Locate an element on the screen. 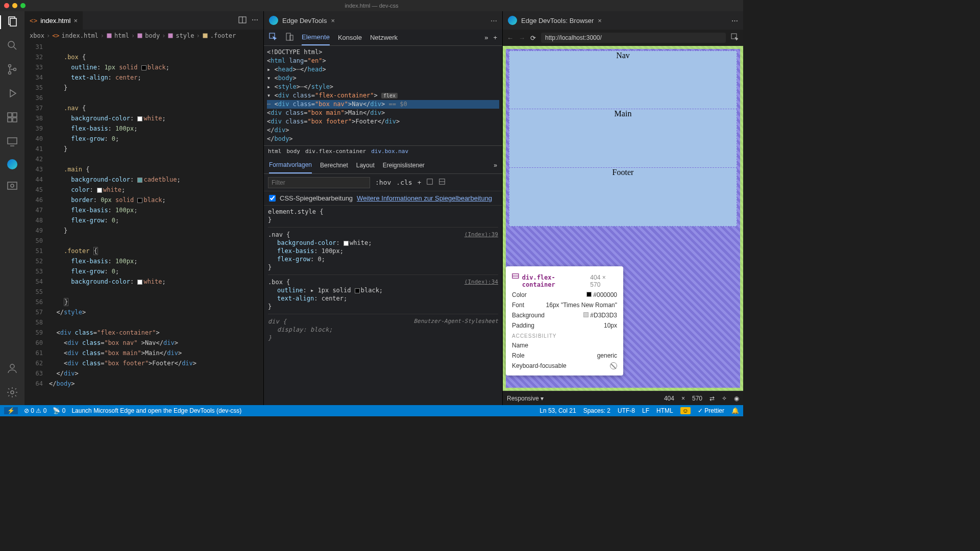 This screenshot has width=980, height=551. code-content: .box { outline: 1px solid black; text-al… is located at coordinates (156, 223).